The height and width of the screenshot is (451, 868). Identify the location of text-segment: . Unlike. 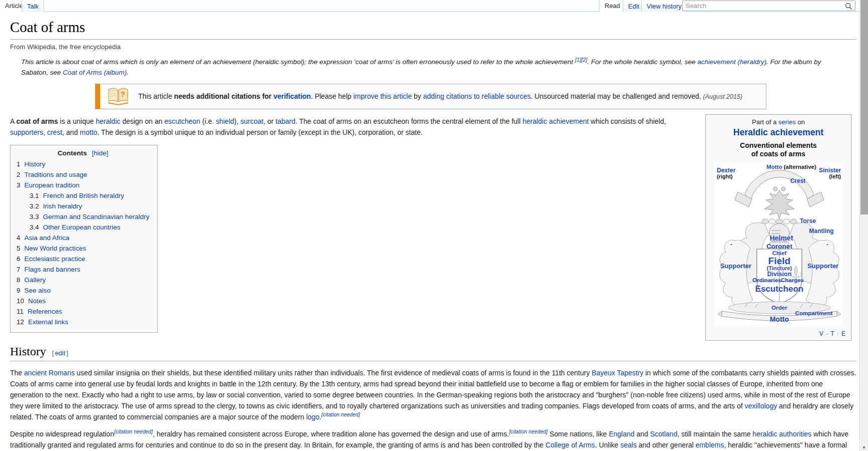
(608, 445).